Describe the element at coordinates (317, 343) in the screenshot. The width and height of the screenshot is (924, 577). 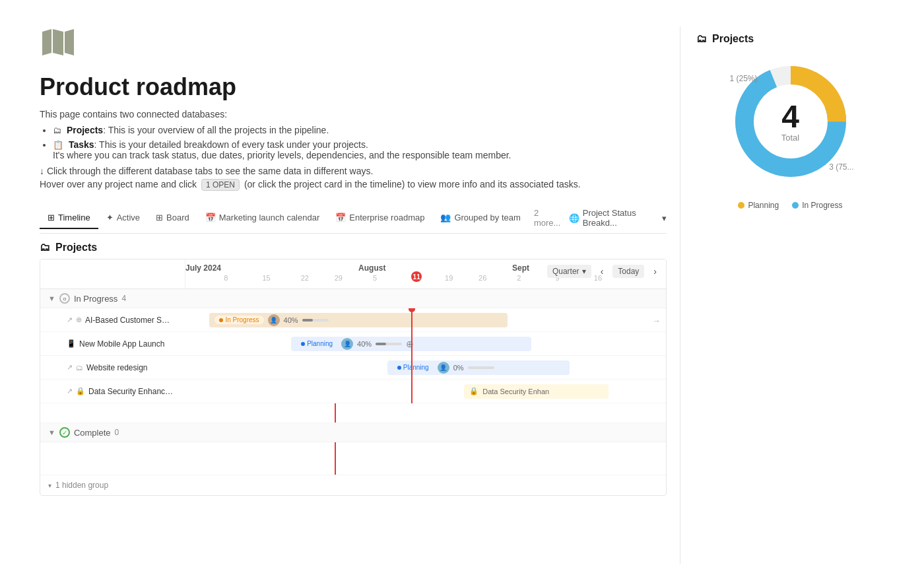
I see `mobile-status-badge: Planning` at that location.